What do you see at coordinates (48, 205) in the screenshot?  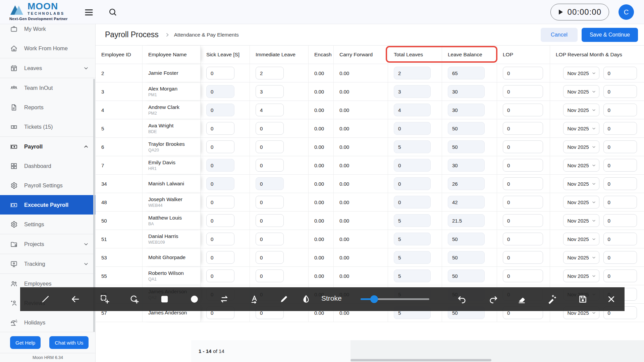 I see `sidebar-item-excecute-payroll: Excecute Payroll` at bounding box center [48, 205].